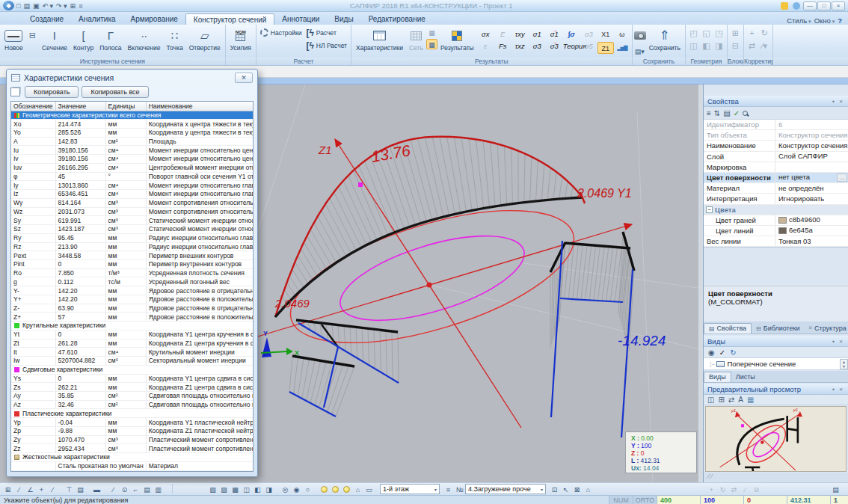  I want to click on property-group: −Цвета, so click(776, 210).